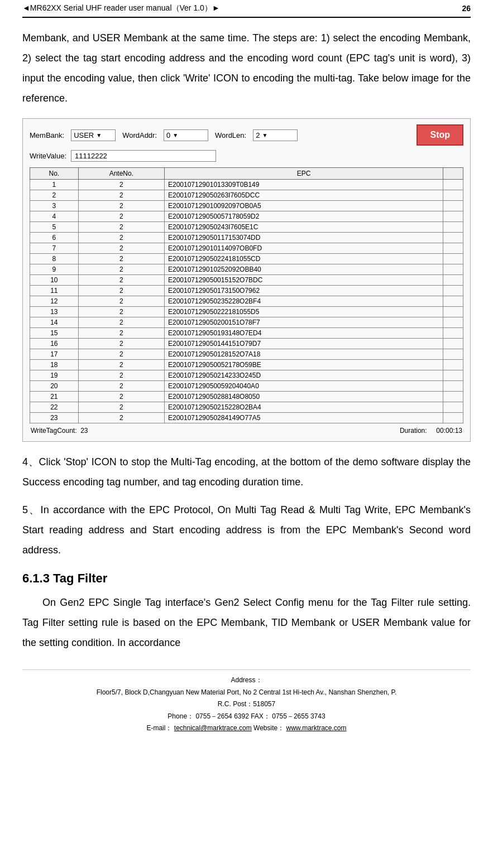  Describe the element at coordinates (48, 156) in the screenshot. I see `writevalue-label: WriteValue:` at that location.